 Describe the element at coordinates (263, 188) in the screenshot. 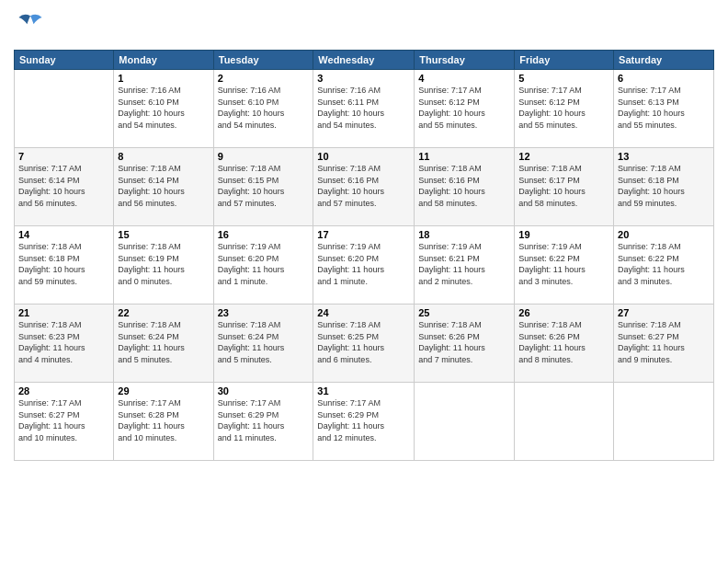

I see `table-row: 9Sunrise: 7:18 AM Sunset: 6:15 PM Daylig…` at that location.